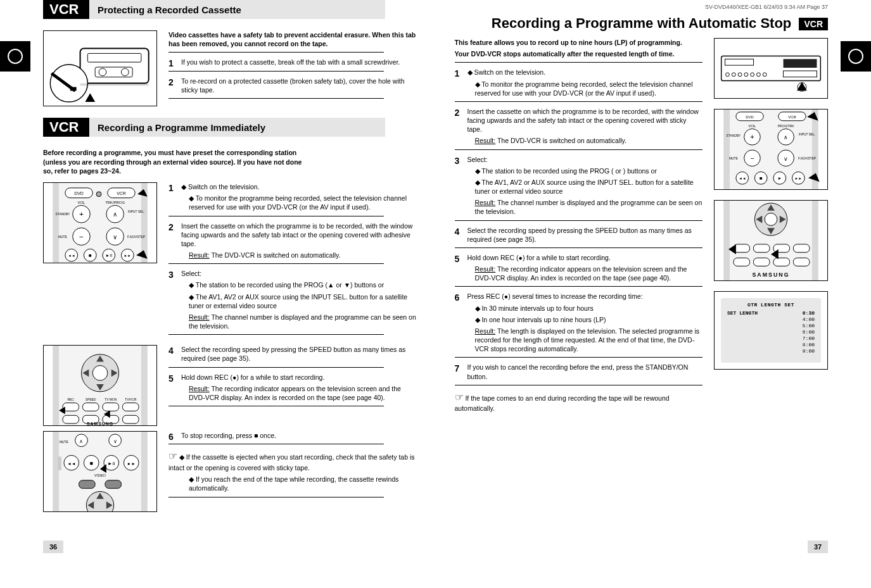 This screenshot has height=588, width=871. What do you see at coordinates (818, 547) in the screenshot?
I see `page-number-right: 37` at bounding box center [818, 547].